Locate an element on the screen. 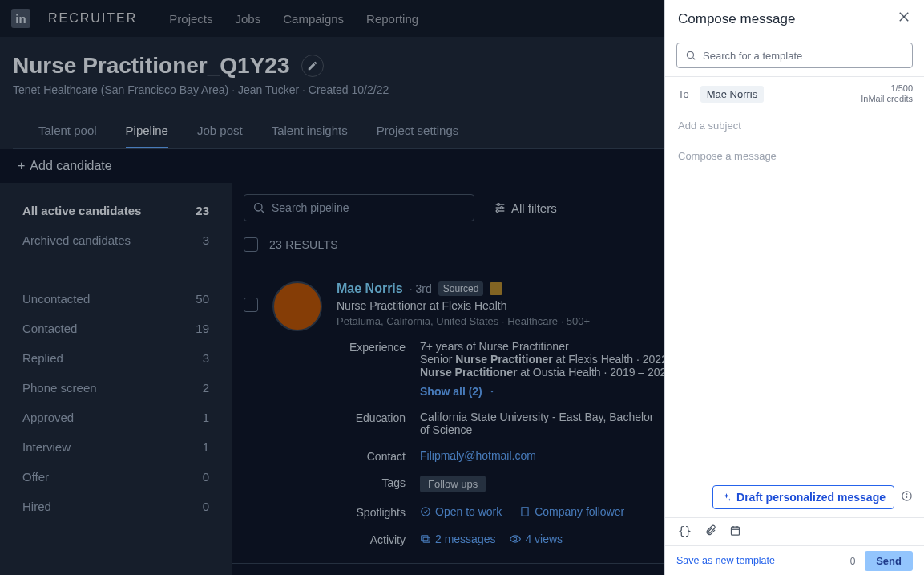 This screenshot has height=575, width=924. activity-label: 2 messages is located at coordinates (465, 539).